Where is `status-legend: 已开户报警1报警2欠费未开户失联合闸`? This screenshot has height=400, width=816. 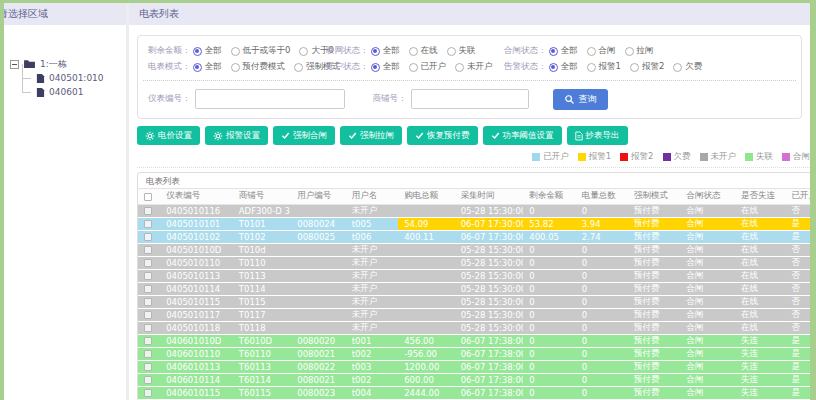
status-legend: 已开户报警1报警2欠费未开户失联合闸 is located at coordinates (474, 160).